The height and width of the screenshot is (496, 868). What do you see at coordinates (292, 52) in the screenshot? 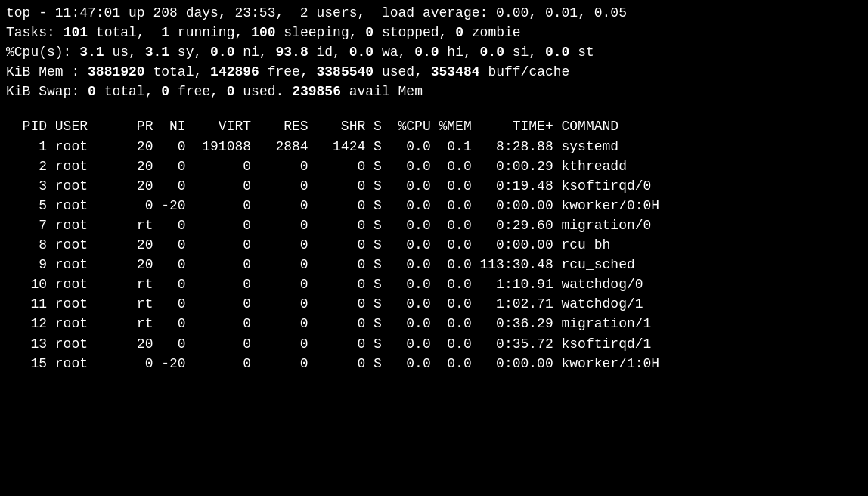
I see `cpu-id-val: 93.8` at bounding box center [292, 52].